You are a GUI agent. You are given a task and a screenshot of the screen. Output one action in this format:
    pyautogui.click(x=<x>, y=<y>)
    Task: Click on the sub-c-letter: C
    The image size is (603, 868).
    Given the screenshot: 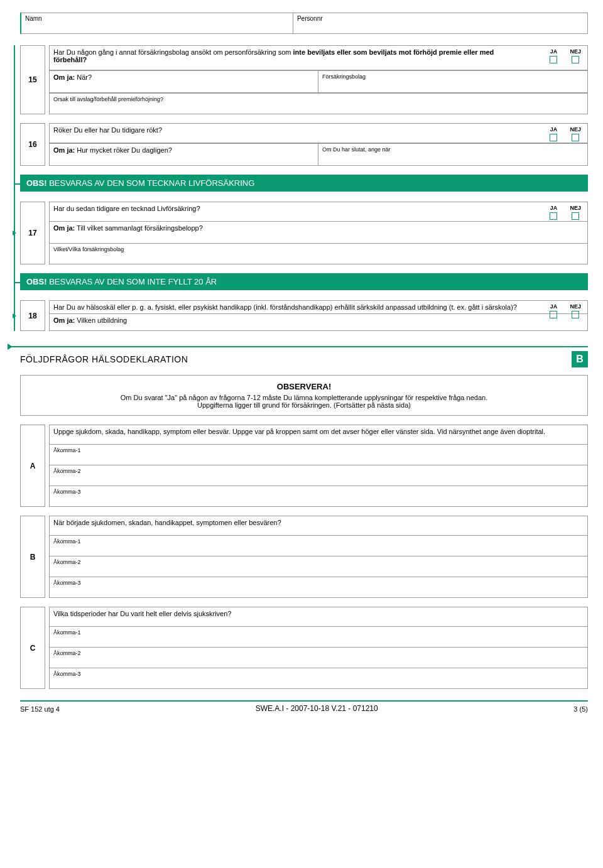 What is the action you would take?
    pyautogui.click(x=33, y=648)
    